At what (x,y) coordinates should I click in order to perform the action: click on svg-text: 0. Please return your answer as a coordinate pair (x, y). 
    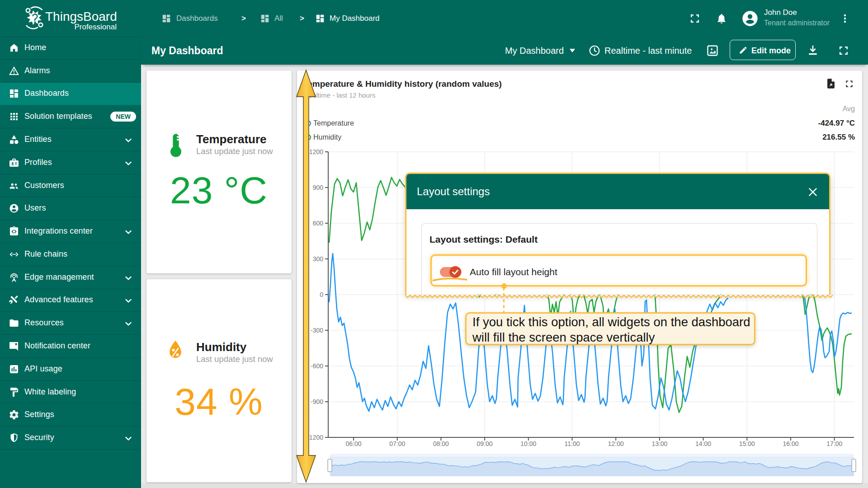
    Looking at the image, I should click on (321, 295).